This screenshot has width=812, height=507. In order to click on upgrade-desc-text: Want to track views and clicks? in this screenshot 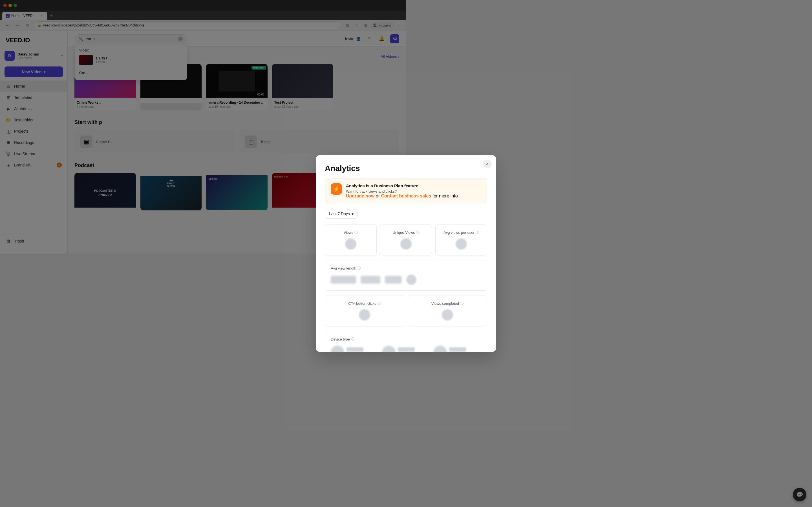, I will do `click(371, 191)`.